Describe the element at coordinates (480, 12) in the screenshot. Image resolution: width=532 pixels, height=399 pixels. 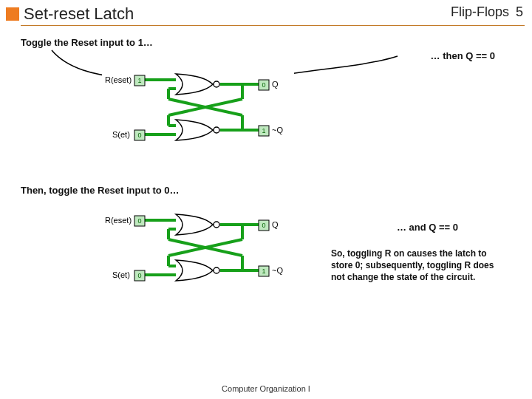
I see `section-name: Flip-Flops` at that location.